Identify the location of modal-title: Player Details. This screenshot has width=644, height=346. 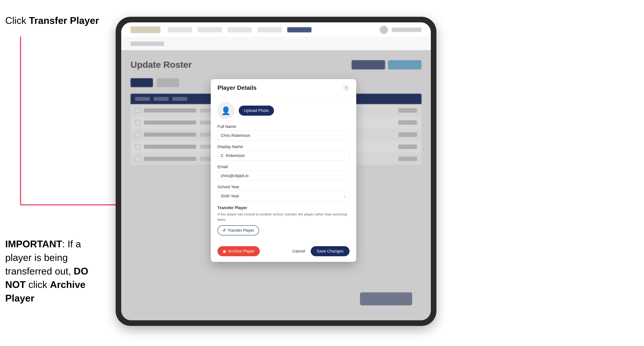
(237, 88).